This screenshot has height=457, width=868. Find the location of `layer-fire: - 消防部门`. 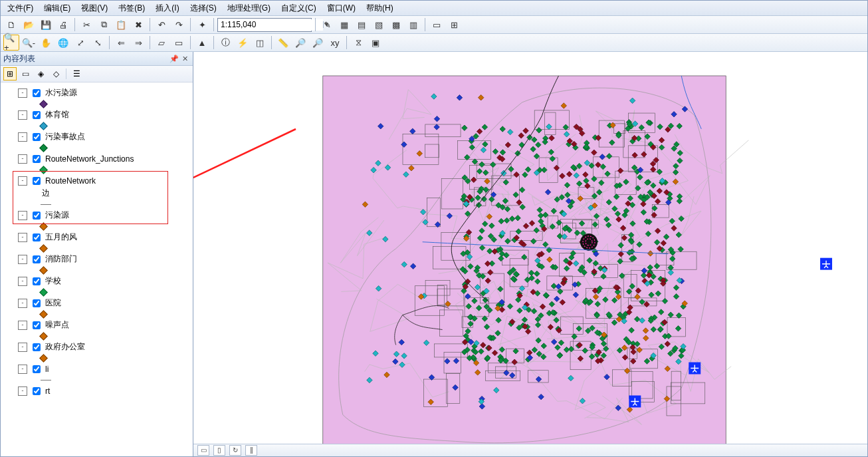

layer-fire: - 消防部门 is located at coordinates (98, 259).